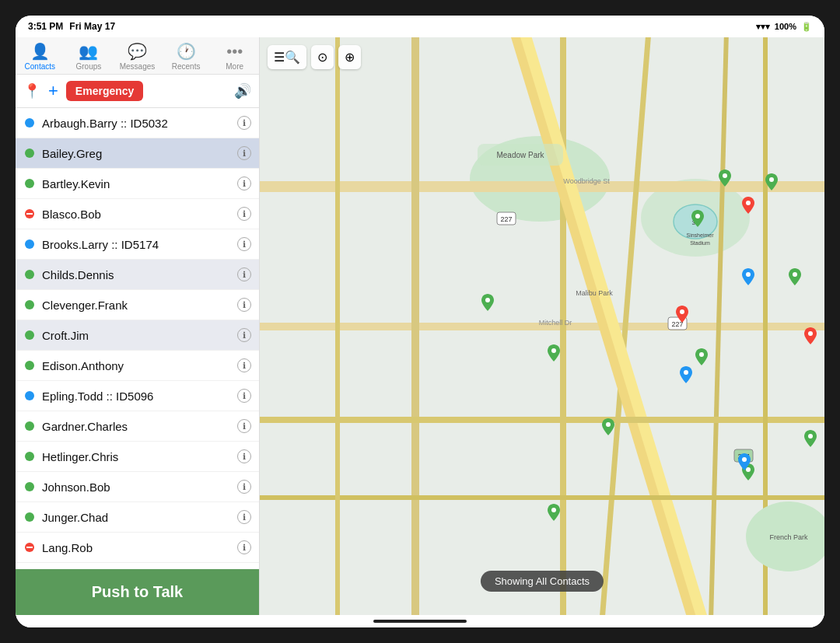  I want to click on list-item: Clevenger.Frank ℹ, so click(137, 305).